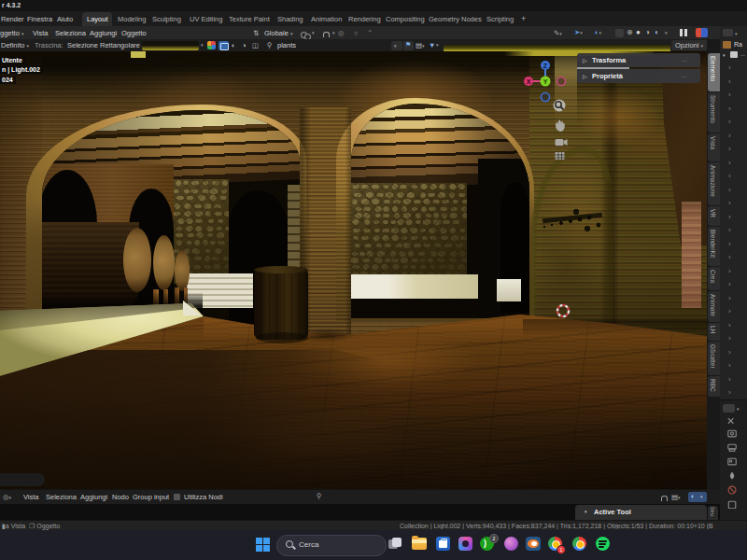 This screenshot has width=747, height=560. What do you see at coordinates (529, 82) in the screenshot?
I see `svg-text: X` at bounding box center [529, 82].